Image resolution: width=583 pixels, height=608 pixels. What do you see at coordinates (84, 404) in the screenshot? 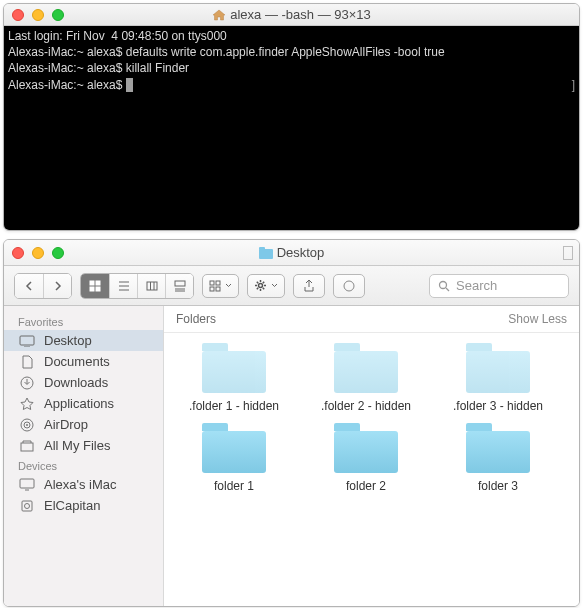
I see `sidebar-item-applications: Applications` at bounding box center [84, 404].